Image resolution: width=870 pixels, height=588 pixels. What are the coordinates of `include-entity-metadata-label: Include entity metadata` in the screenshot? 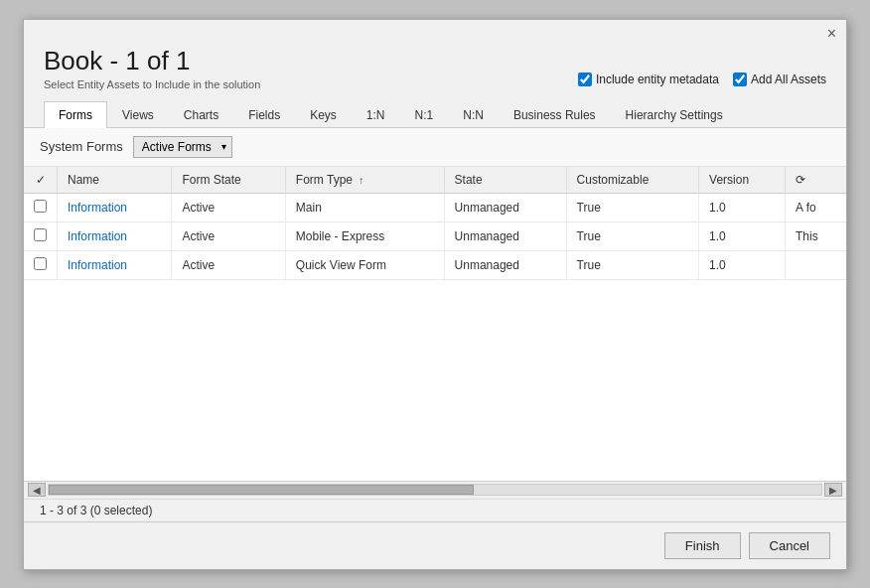 It's located at (649, 79).